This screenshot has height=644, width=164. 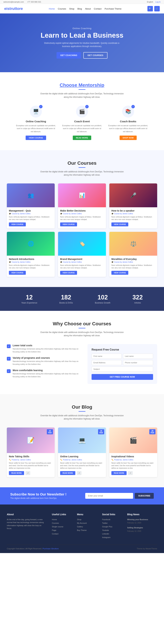 I want to click on event-icon: 🎬 ✓, so click(x=82, y=112).